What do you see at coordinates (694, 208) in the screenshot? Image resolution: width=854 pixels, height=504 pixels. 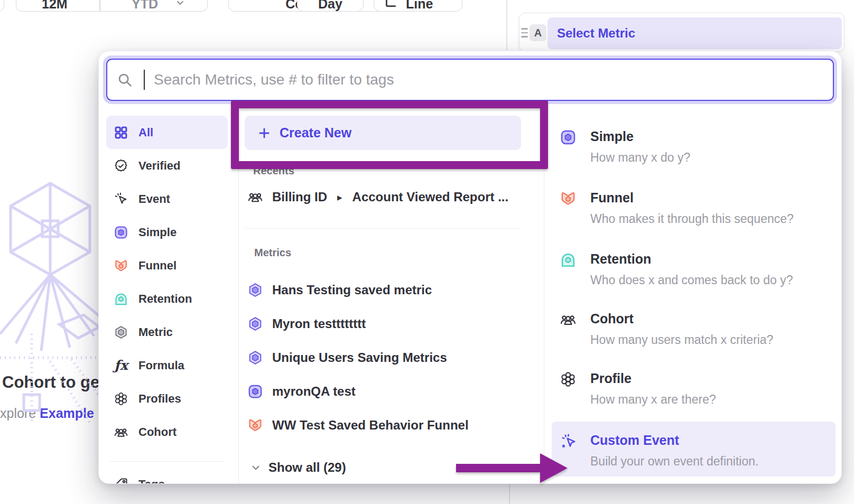 I see `type-option-funnel: Funnel Who makes it through this sequenc…` at bounding box center [694, 208].